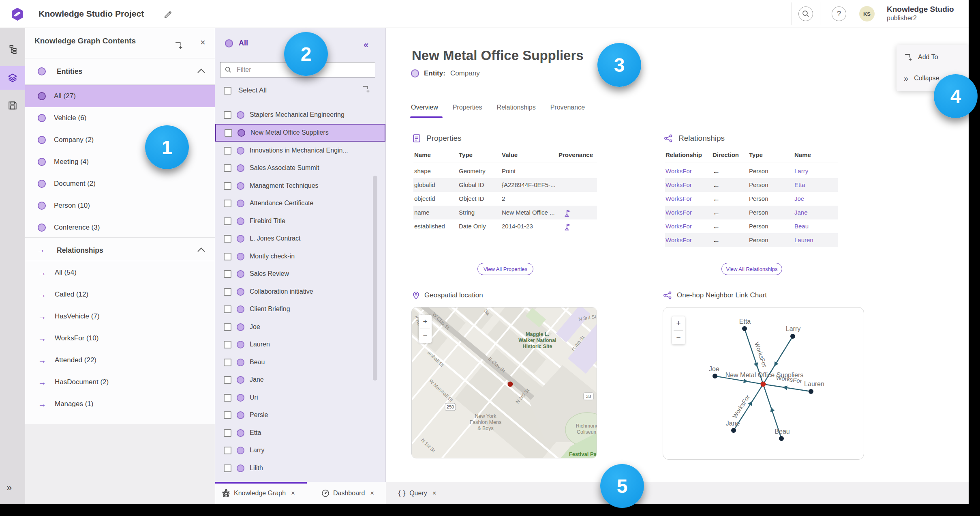 The image size is (980, 516). Describe the element at coordinates (300, 239) in the screenshot. I see `list-item: L. Jones Contract` at that location.